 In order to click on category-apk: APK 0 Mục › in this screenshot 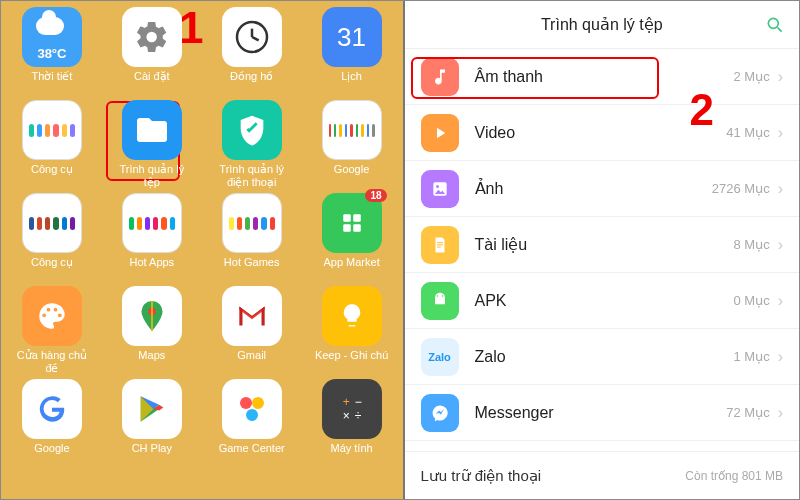, I will do `click(602, 301)`.